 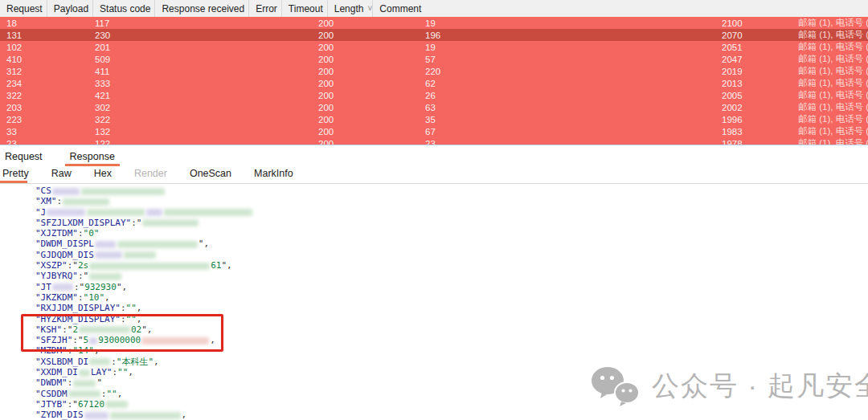 What do you see at coordinates (47, 201) in the screenshot?
I see `json-token: "XM"` at bounding box center [47, 201].